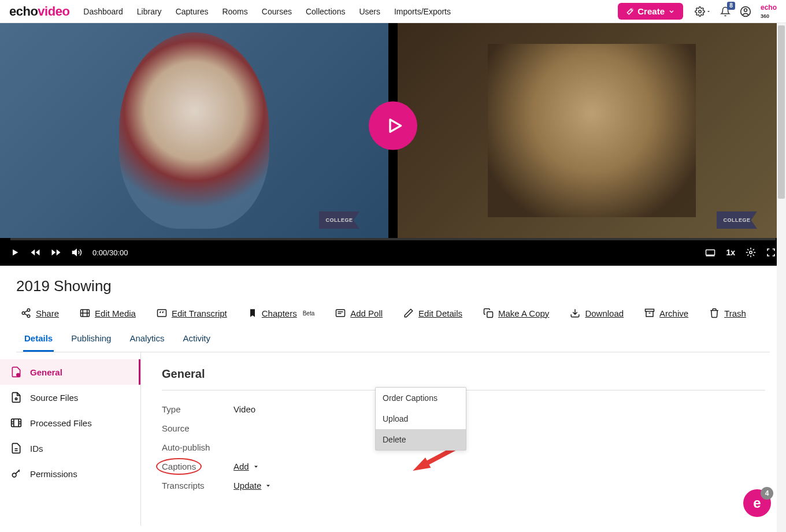 The height and width of the screenshot is (532, 786). Describe the element at coordinates (194, 131) in the screenshot. I see `video-thumb-left` at that location.